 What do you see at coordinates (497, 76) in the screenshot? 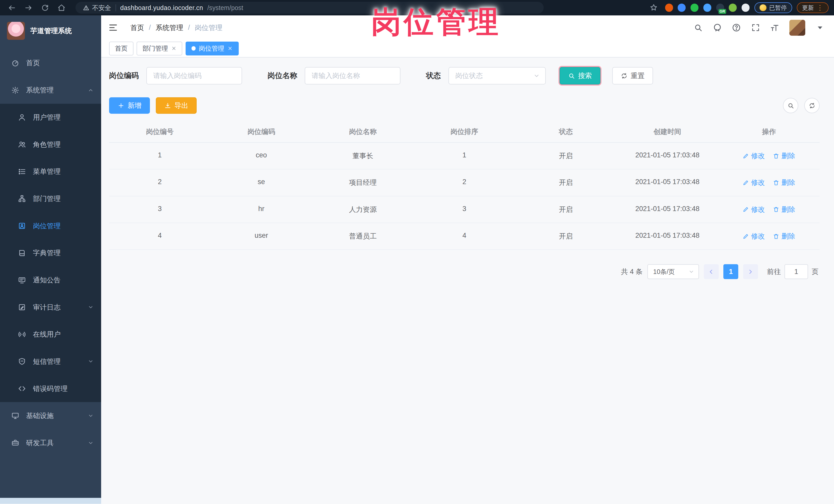
I see `status-select: 岗位状态` at bounding box center [497, 76].